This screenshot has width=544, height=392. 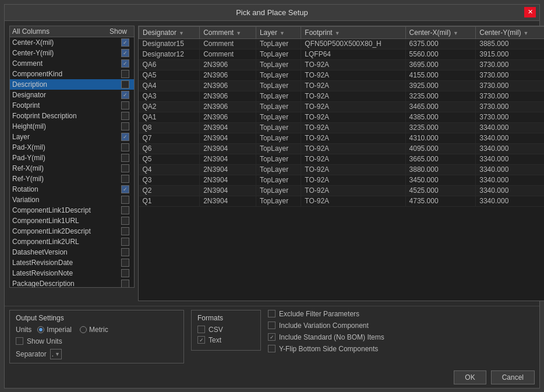 What do you see at coordinates (342, 44) in the screenshot?
I see `table-row: Designator15CommentTopLayerQFN50P500X500…` at bounding box center [342, 44].